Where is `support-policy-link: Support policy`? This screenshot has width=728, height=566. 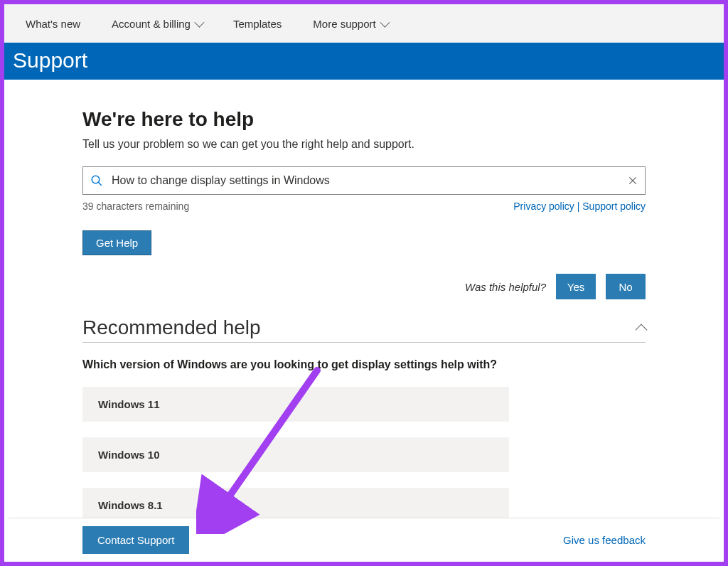
support-policy-link: Support policy is located at coordinates (614, 206).